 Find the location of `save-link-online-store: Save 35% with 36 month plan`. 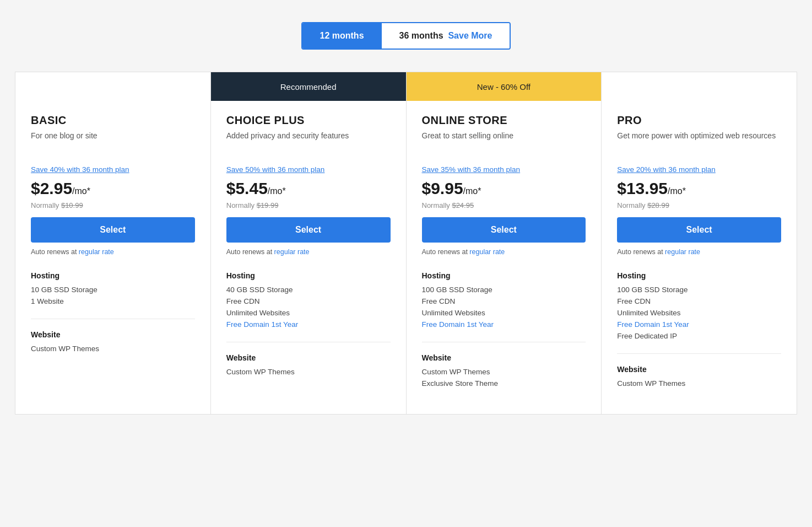

save-link-online-store: Save 35% with 36 month plan is located at coordinates (504, 170).